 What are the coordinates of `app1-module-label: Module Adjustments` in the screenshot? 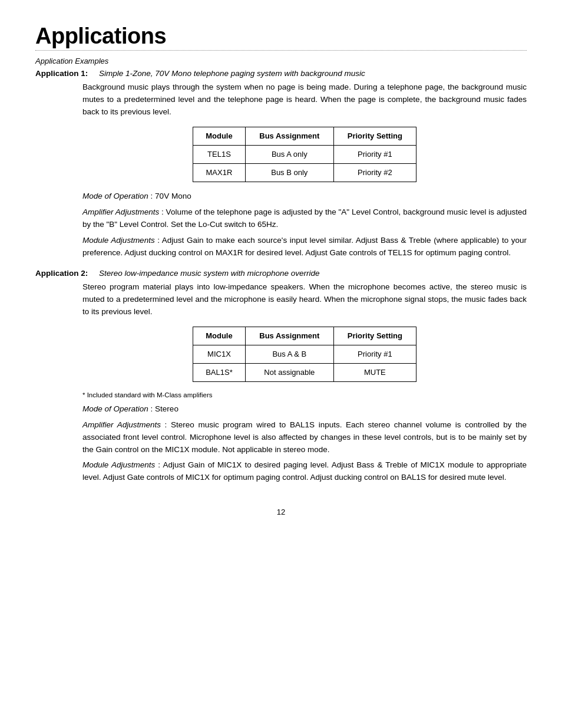 It's located at (119, 241).